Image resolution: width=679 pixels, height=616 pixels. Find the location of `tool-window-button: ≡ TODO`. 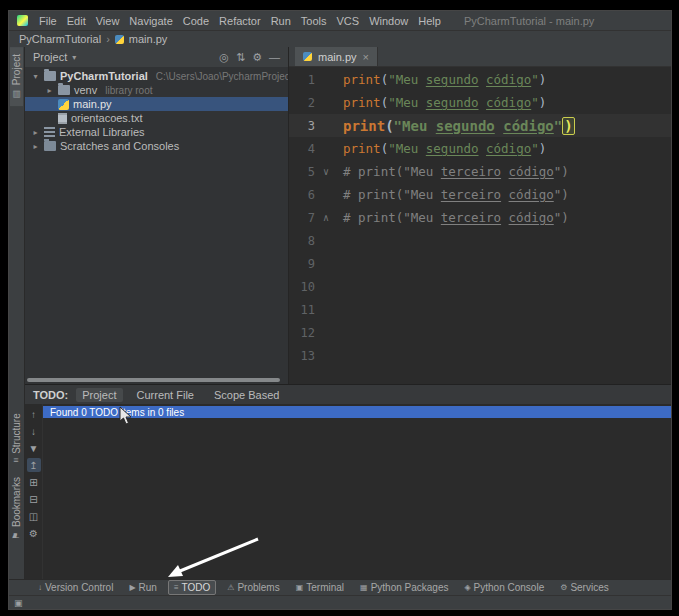

tool-window-button: ≡ TODO is located at coordinates (192, 588).